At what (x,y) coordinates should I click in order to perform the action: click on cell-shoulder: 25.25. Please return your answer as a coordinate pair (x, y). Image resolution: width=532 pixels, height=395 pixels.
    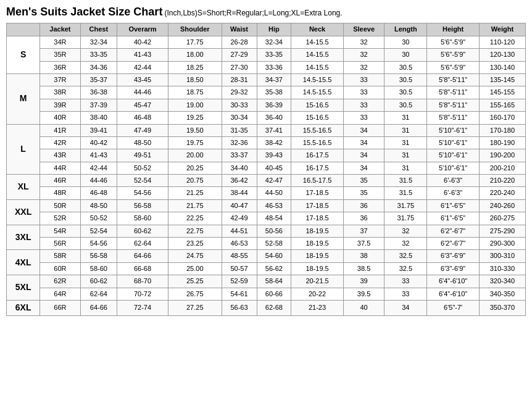
    Looking at the image, I should click on (195, 281).